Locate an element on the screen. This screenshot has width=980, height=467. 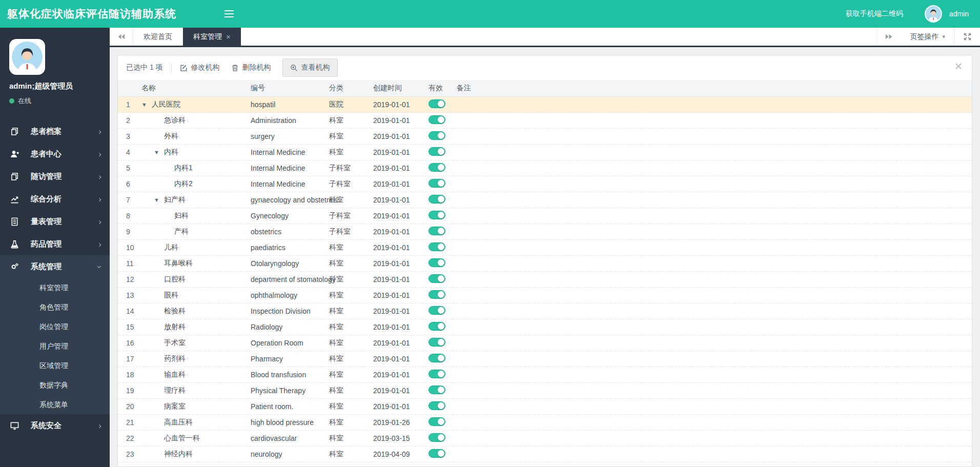
department-name-cell: ▼妇产科 is located at coordinates (196, 200).